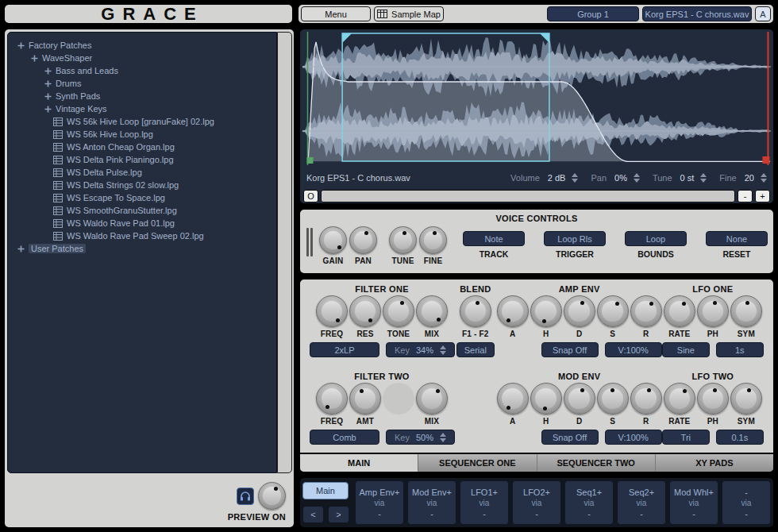  I want to click on knob-fine: FINE, so click(433, 246).